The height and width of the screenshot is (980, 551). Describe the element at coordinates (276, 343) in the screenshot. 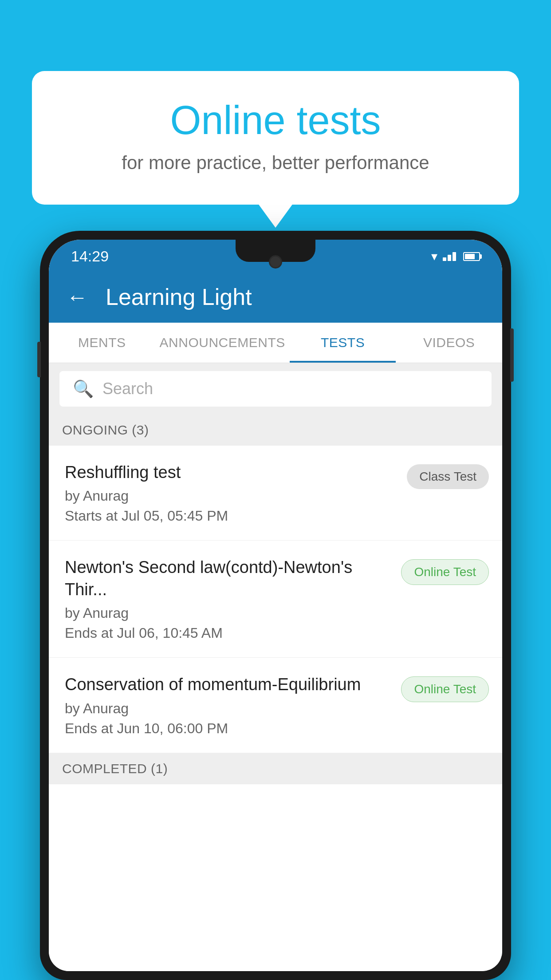

I see `tab-bar: MENTS ANNOUNCEMENTS TESTS VIDEOS` at that location.